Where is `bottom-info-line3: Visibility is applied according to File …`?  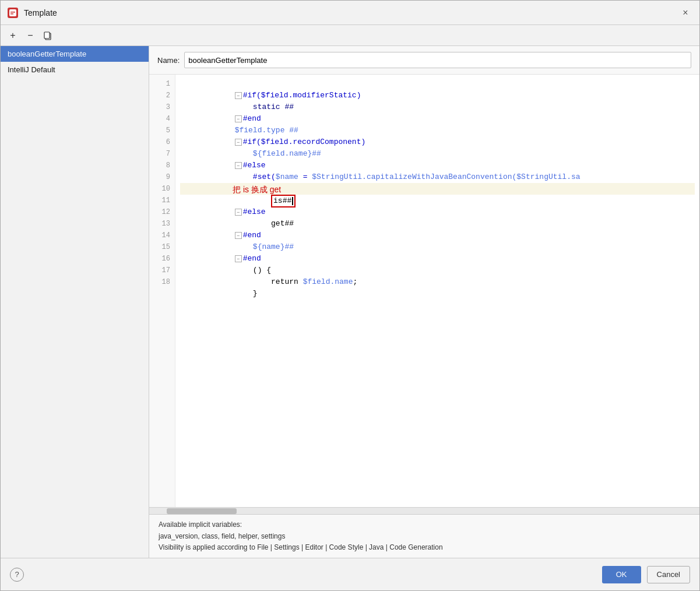
bottom-info-line3: Visibility is applied according to File … is located at coordinates (424, 548).